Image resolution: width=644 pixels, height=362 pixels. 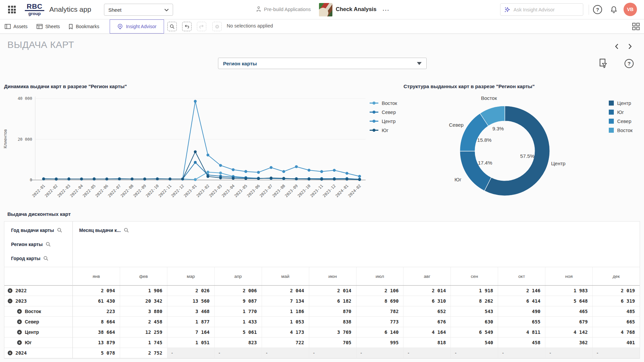 I want to click on current-app-name: Check Analysis, so click(x=356, y=9).